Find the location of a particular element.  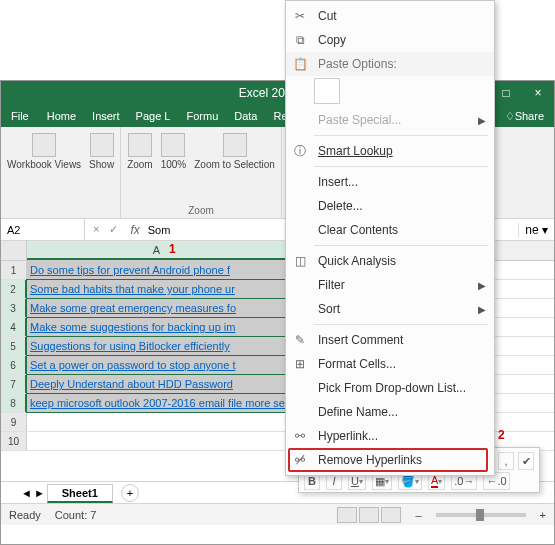

select-all-corner is located at coordinates (14, 250).